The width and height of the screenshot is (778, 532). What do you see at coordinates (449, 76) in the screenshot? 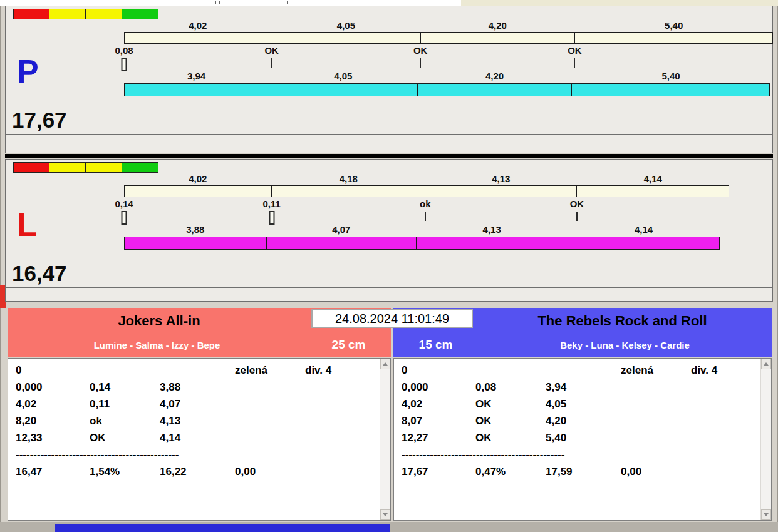
I see `run-time-labels: 3,944,054,205,40` at bounding box center [449, 76].